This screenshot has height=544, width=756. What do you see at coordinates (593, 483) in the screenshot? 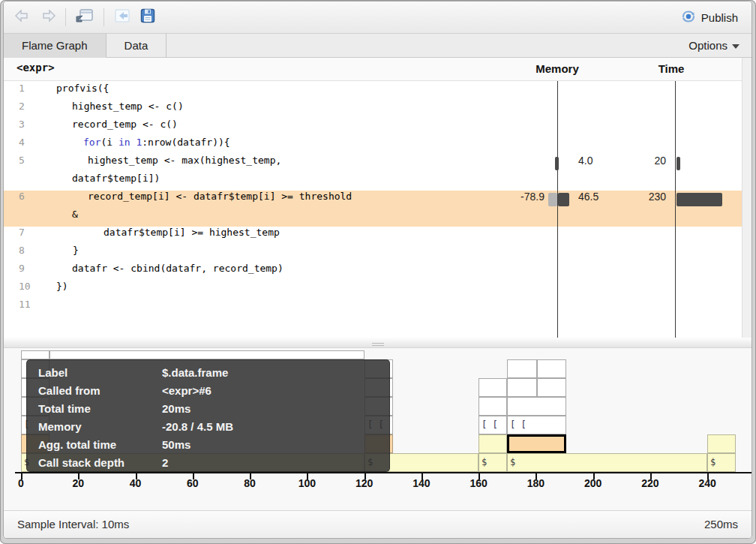
I see `axis-tick-label: 200` at bounding box center [593, 483].